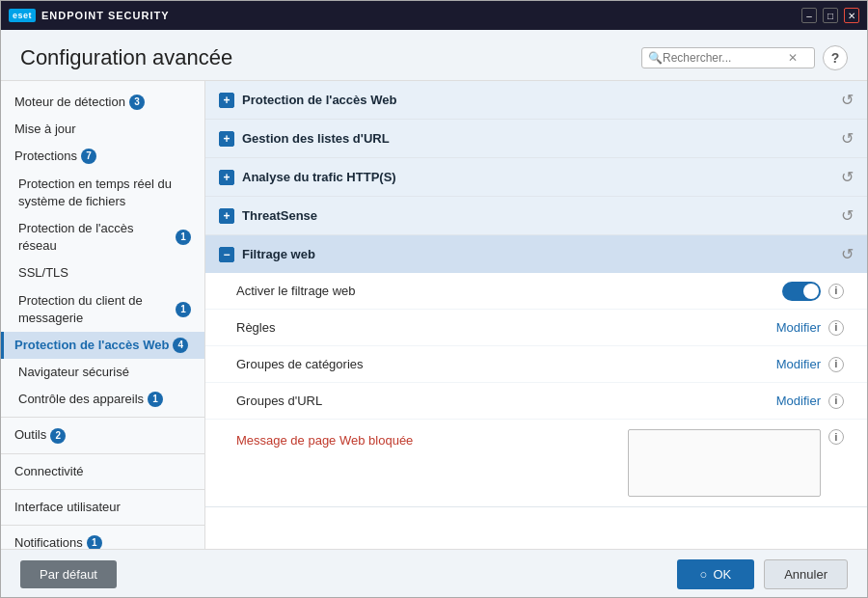  What do you see at coordinates (102, 237) in the screenshot?
I see `sidebar-item-protection-acces-reseau: Protection de l'accès réseau 1` at bounding box center [102, 237].